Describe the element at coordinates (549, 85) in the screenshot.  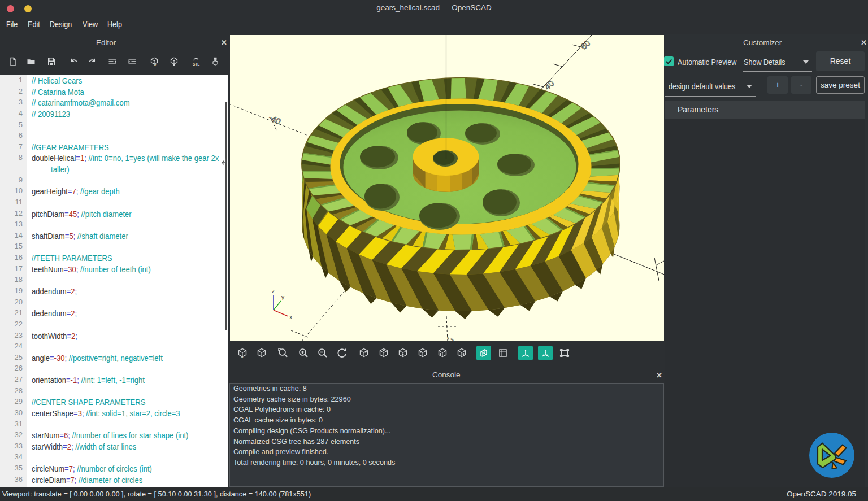
I see `svg-text: 40` at that location.